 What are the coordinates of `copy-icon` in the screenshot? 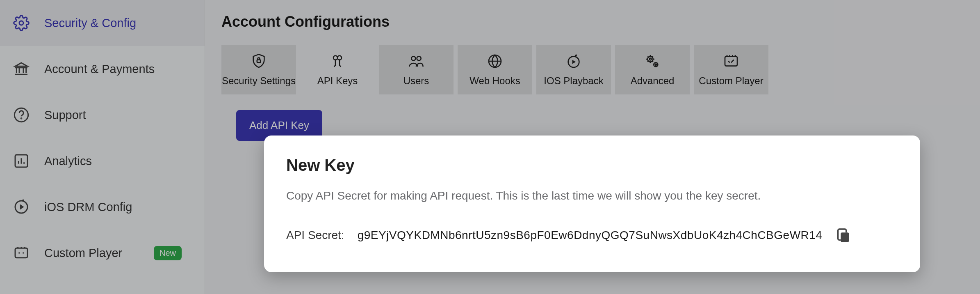 It's located at (843, 235).